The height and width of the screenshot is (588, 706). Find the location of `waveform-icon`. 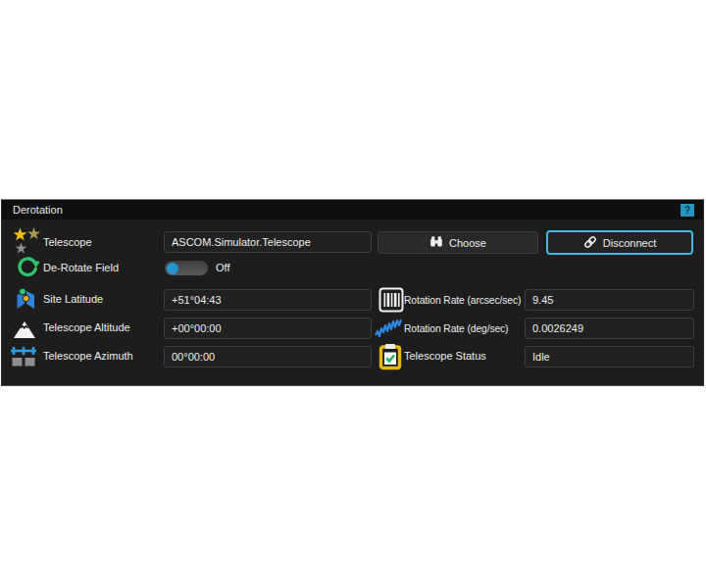

waveform-icon is located at coordinates (388, 330).